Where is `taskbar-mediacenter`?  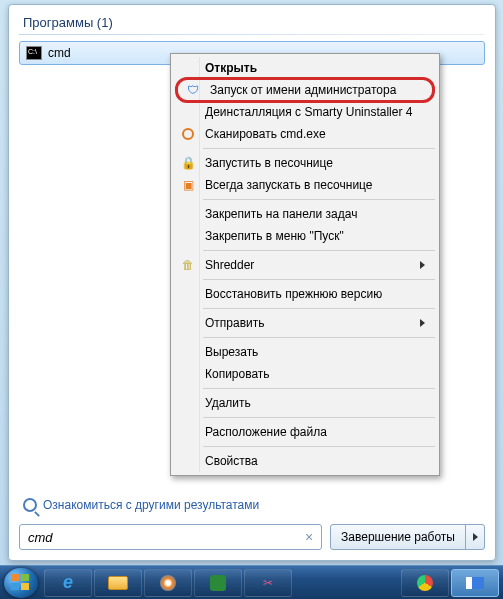
taskbar-mediacenter is located at coordinates (218, 583).